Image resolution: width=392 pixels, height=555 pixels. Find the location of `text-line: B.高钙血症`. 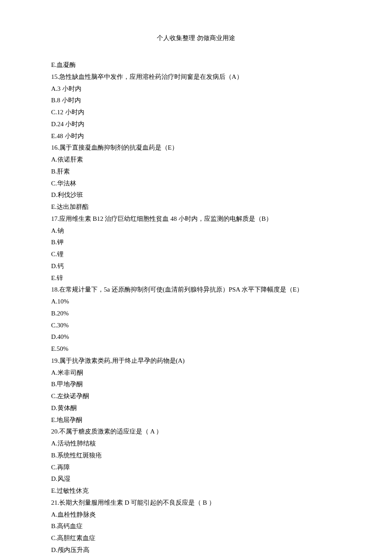

text-line: B.高钙血症 is located at coordinates (196, 526).